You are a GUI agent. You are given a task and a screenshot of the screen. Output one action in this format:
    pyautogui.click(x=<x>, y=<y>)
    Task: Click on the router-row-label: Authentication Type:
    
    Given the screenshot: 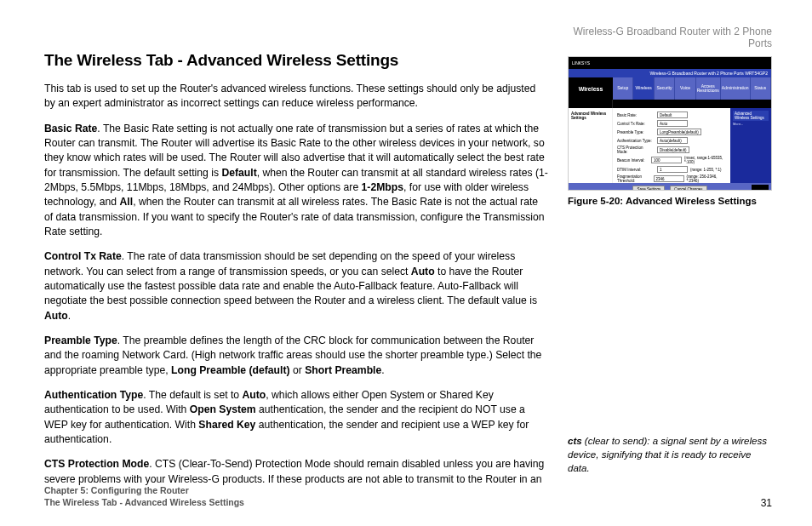 What is the action you would take?
    pyautogui.click(x=636, y=141)
    